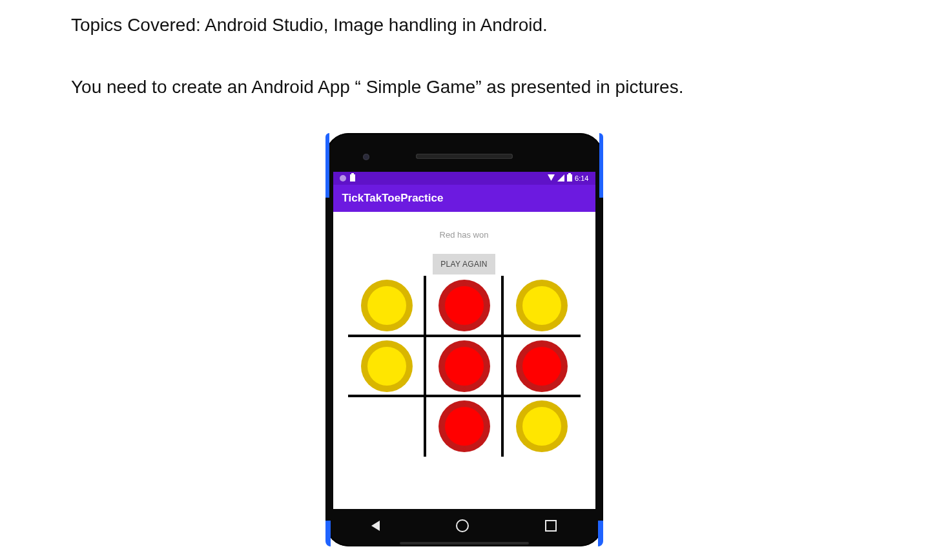 This screenshot has height=560, width=928. I want to click on action-bar: TickTakToePractice, so click(464, 198).